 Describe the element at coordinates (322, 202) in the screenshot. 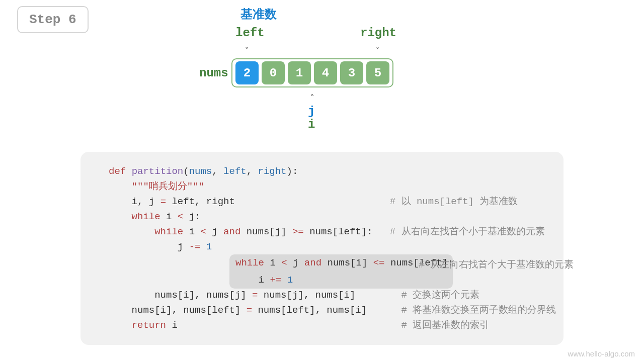

I see `code-line: i, j = left, right # 以 nums[left] 为基准数` at that location.